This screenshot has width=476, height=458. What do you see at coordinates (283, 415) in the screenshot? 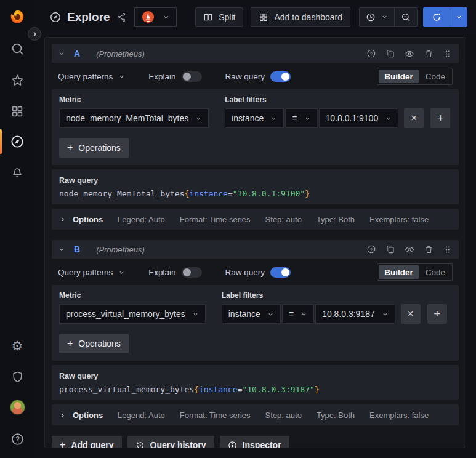
I see `option-step: Step: auto` at bounding box center [283, 415].